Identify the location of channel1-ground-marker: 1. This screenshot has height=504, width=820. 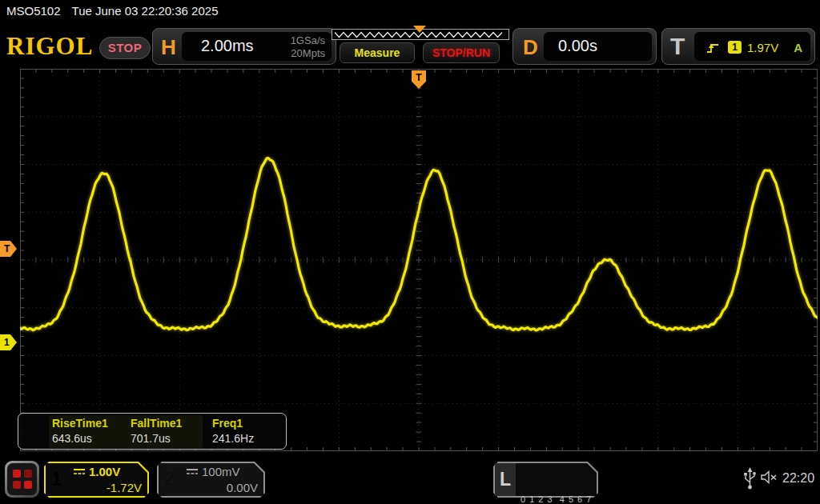
(8, 342).